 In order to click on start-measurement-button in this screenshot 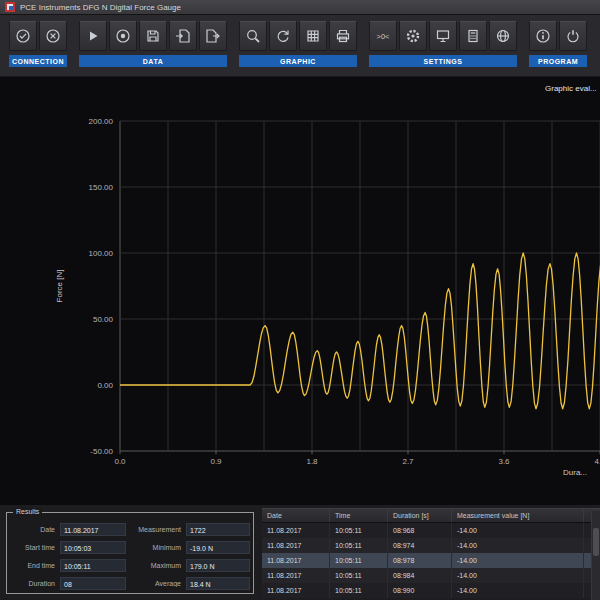, I will do `click(93, 36)`.